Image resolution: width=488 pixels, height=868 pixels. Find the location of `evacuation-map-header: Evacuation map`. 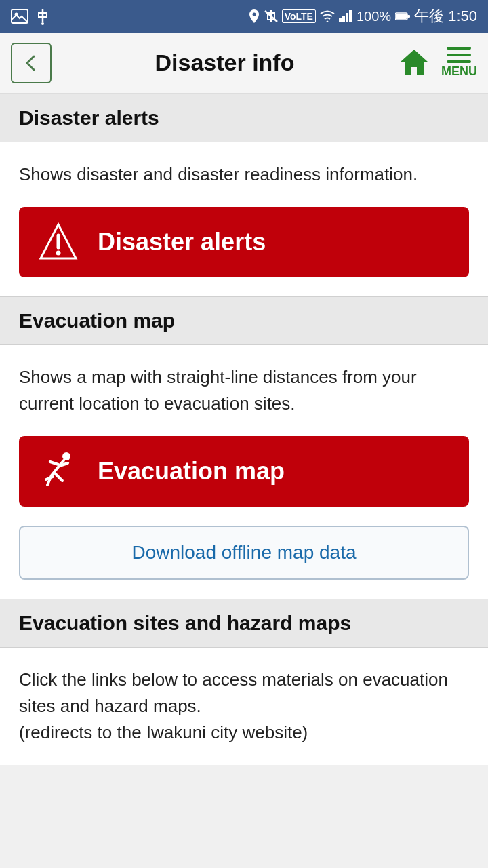

evacuation-map-header: Evacuation map is located at coordinates (244, 321).